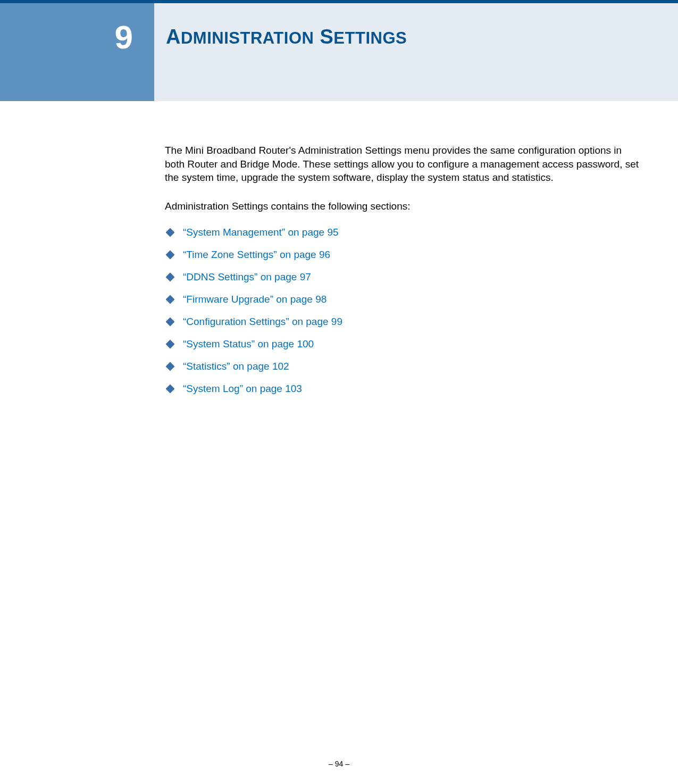 This screenshot has width=678, height=784. Describe the element at coordinates (403, 232) in the screenshot. I see `toc-item: “System Management” on page 95` at that location.